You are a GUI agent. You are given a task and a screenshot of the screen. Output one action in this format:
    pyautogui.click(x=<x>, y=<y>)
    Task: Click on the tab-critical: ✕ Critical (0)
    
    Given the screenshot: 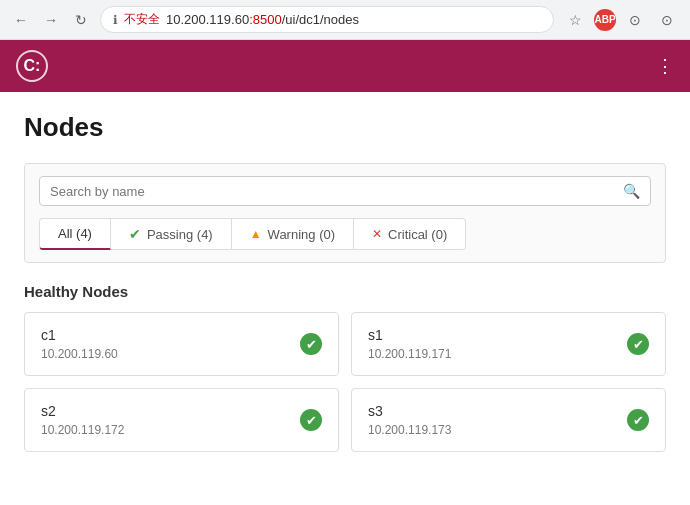 What is the action you would take?
    pyautogui.click(x=410, y=234)
    